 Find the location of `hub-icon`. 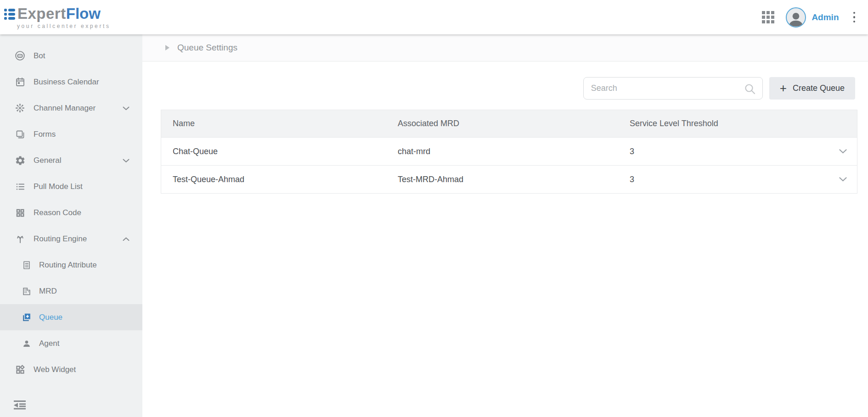

hub-icon is located at coordinates (20, 108).